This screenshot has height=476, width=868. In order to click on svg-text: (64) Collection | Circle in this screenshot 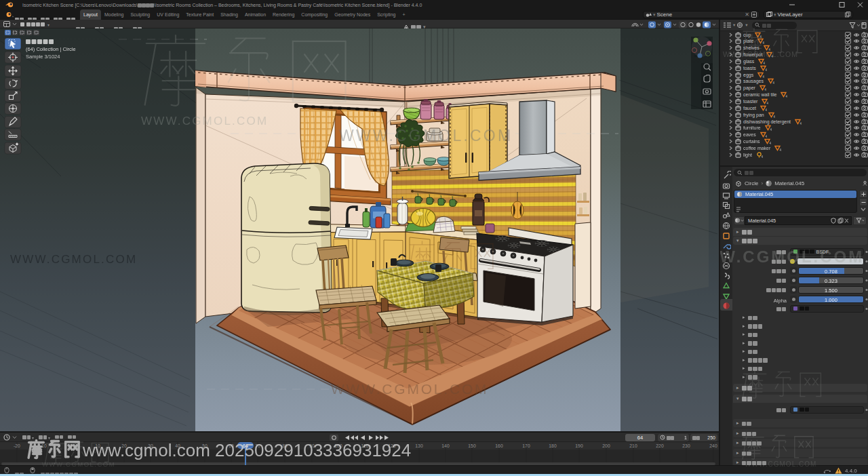, I will do `click(51, 49)`.